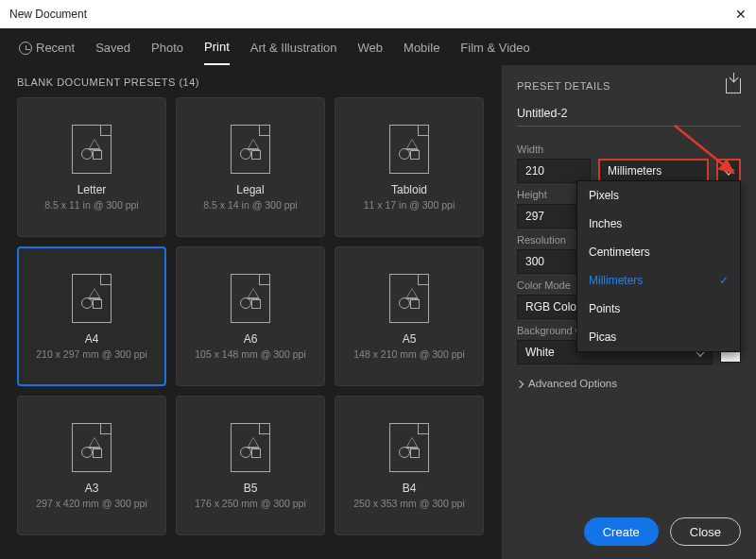  Describe the element at coordinates (91, 503) in the screenshot. I see `preset-meta: 297 x 420 mm @ 300 ppi` at that location.